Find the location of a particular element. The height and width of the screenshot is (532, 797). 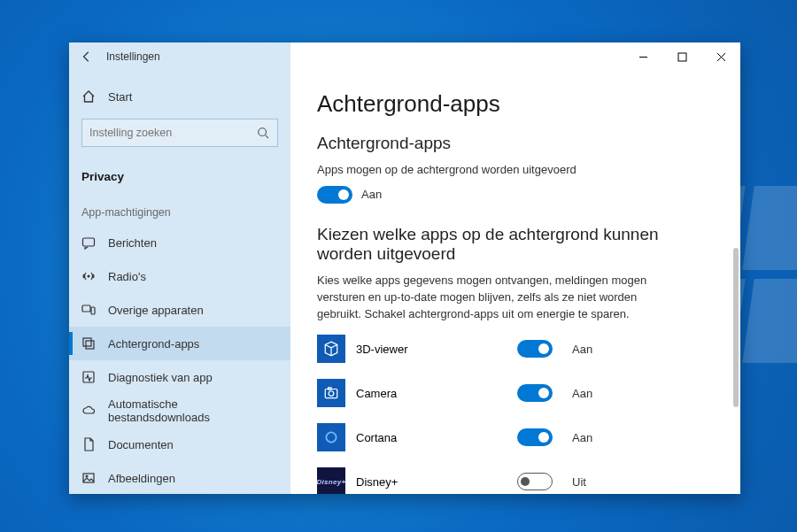

app-row: 3D-viewerAan is located at coordinates (515, 349).